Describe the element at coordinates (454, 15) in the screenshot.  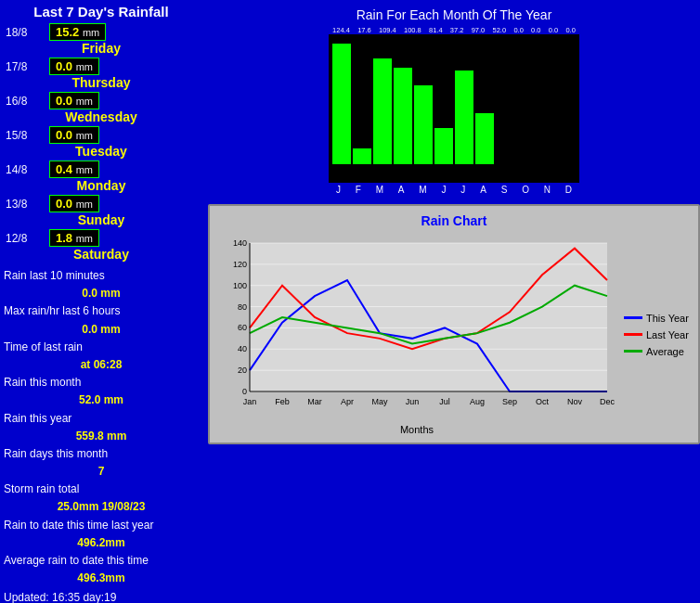
I see `monthly-chart-title: Rain For Each Month Of The Year` at that location.